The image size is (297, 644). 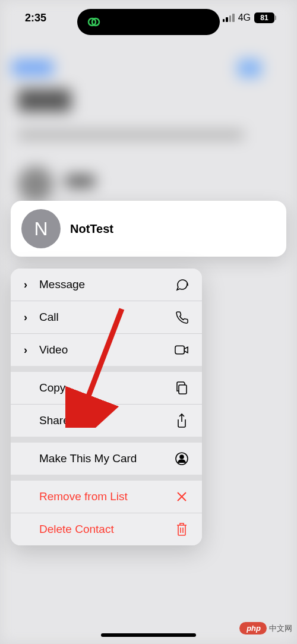 What do you see at coordinates (40, 229) in the screenshot?
I see `avatar-initial: N` at bounding box center [40, 229].